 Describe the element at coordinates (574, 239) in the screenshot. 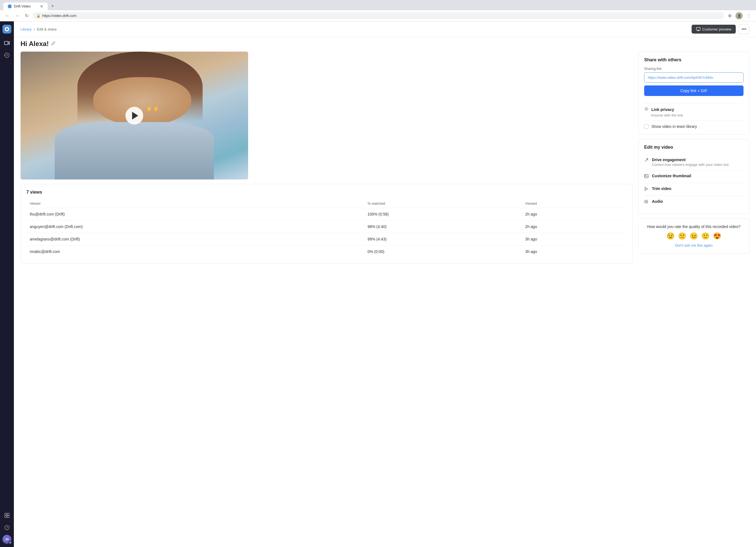

I see `cell-viewed: 3h ago` at that location.